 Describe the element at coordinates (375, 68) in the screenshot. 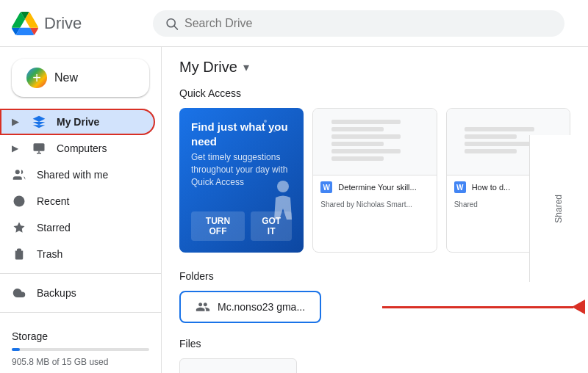

I see `page-title-row: My Drive ▾` at that location.